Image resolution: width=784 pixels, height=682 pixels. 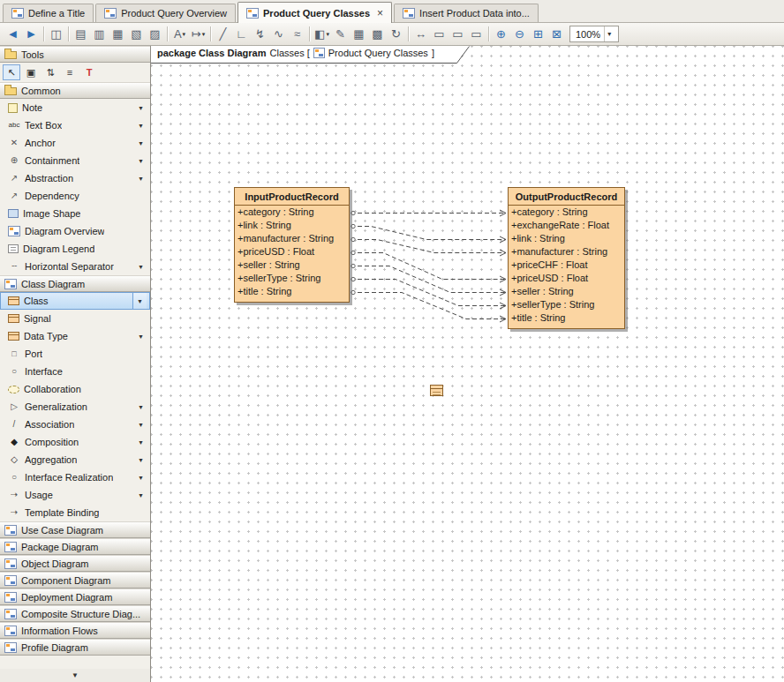 I want to click on fit-in-window-button: ⊞, so click(x=539, y=34).